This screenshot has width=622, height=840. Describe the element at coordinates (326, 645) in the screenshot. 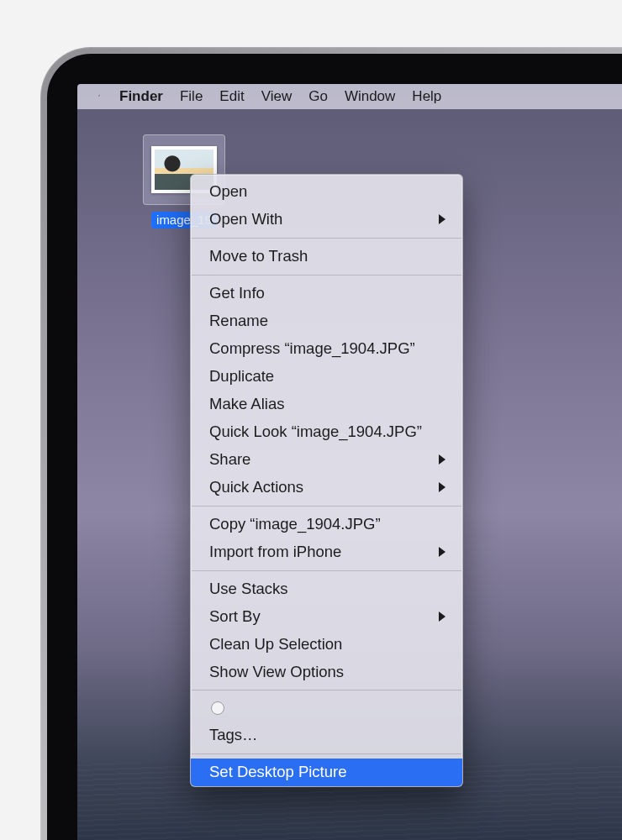

I see `cm-clean-up-selection: Clean Up Selection` at that location.